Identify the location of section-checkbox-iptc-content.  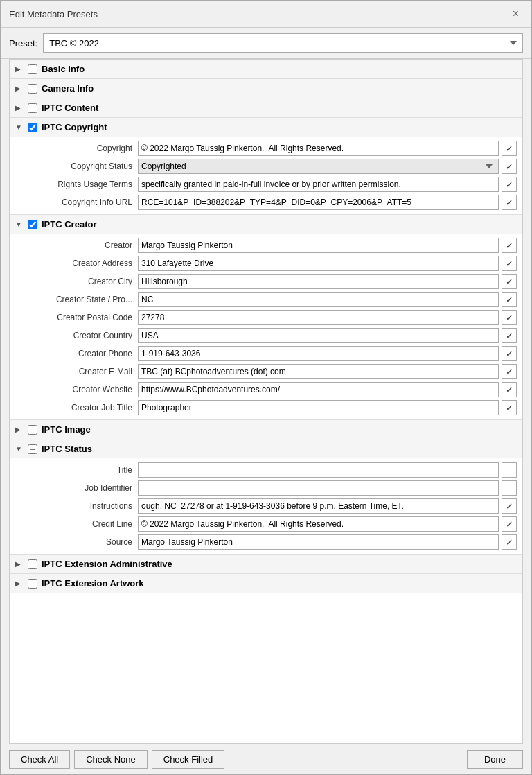
(33, 108).